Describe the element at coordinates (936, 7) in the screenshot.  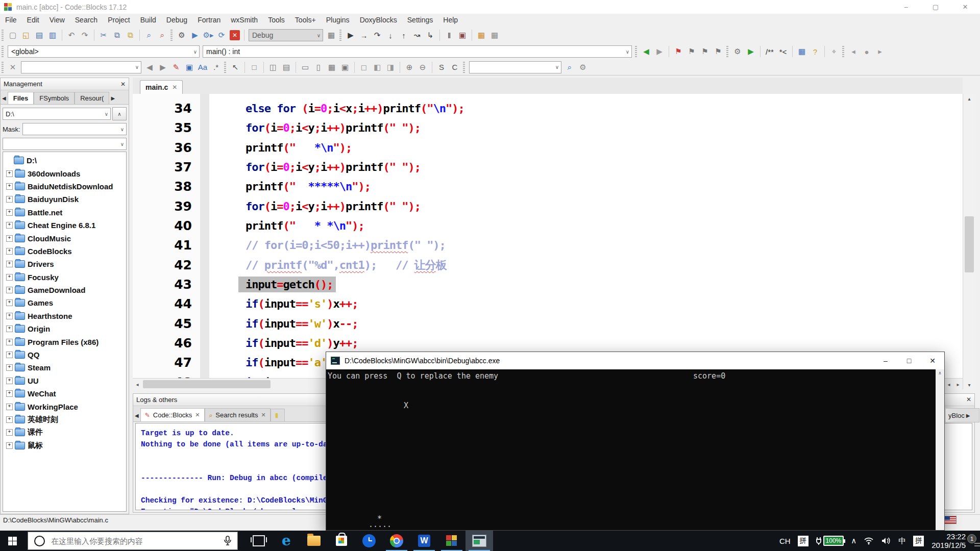
I see `maximize-button: ▢` at that location.